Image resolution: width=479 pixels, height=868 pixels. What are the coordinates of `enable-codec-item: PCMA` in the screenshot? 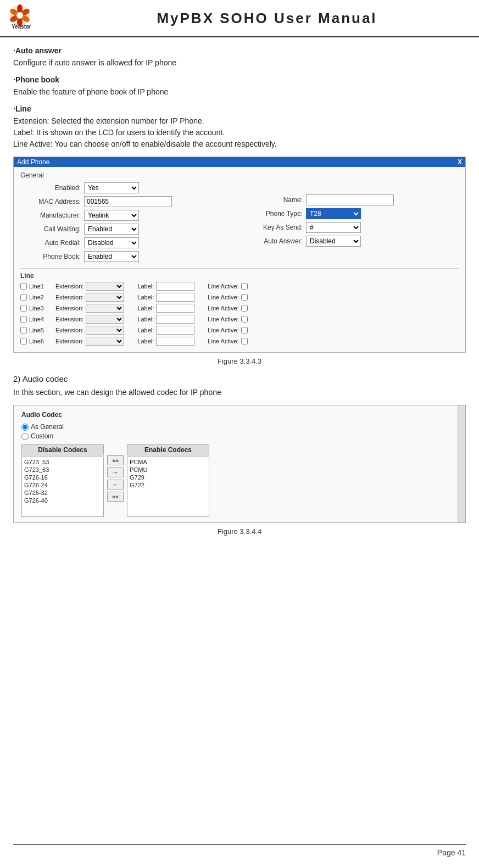 It's located at (168, 462).